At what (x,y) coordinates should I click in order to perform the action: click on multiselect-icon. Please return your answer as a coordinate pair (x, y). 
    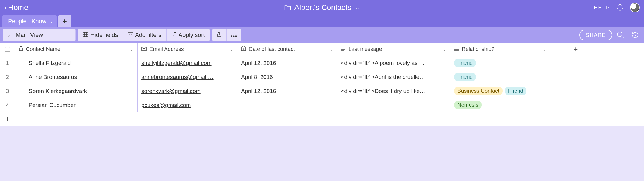
    Looking at the image, I should click on (457, 49).